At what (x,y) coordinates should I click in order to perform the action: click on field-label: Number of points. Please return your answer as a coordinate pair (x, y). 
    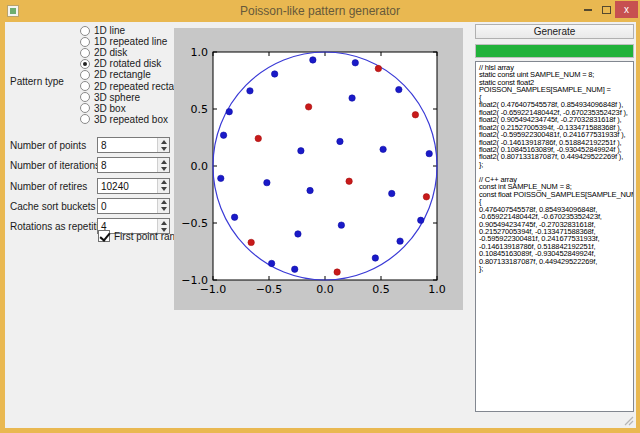
    Looking at the image, I should click on (48, 146).